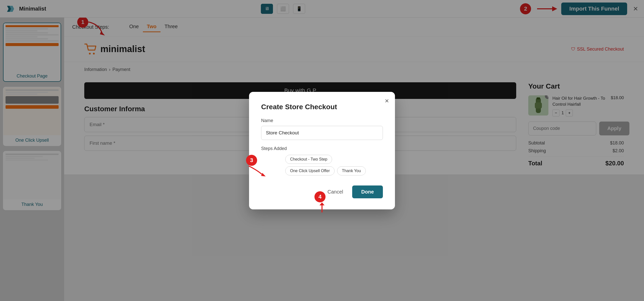 This screenshot has height=301, width=644. Describe the element at coordinates (322, 133) in the screenshot. I see `modal-name-input` at that location.